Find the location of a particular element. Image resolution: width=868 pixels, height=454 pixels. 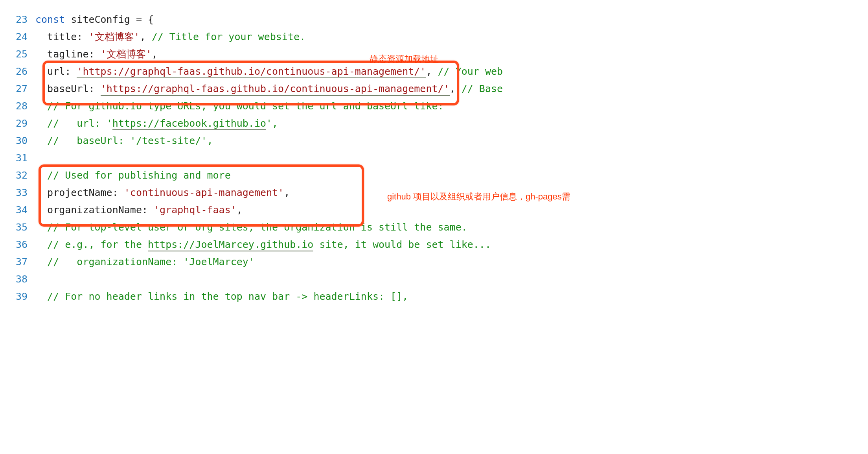

code-line: title: '文档博客', // Title for your website… is located at coordinates (452, 37).